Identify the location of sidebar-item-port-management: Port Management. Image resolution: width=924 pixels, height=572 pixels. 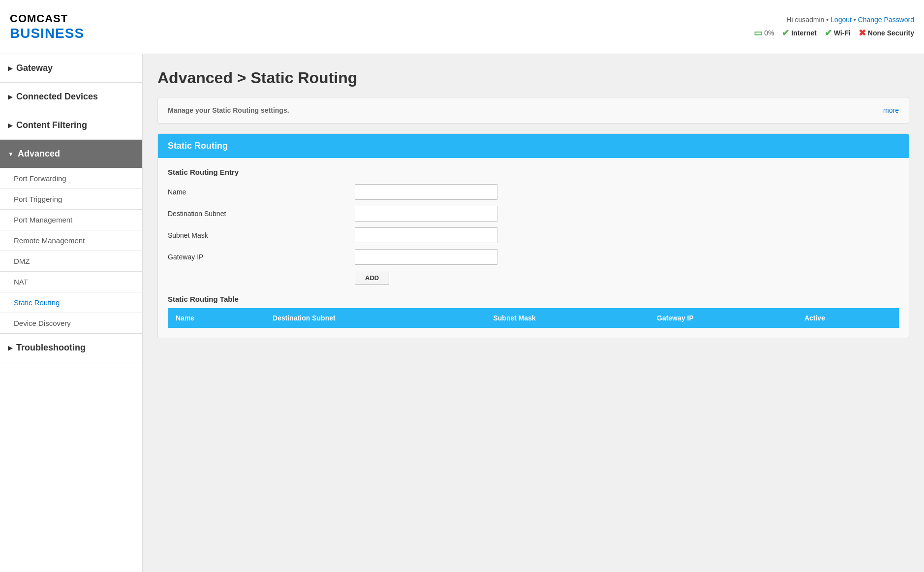
(71, 220).